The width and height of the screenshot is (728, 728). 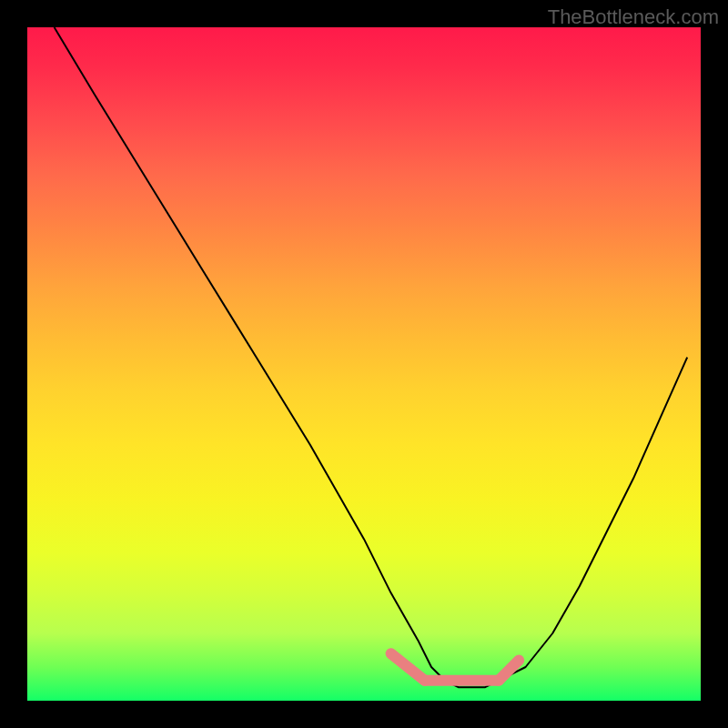 I want to click on watermark-text: TheBottleneck.com, so click(x=633, y=17).